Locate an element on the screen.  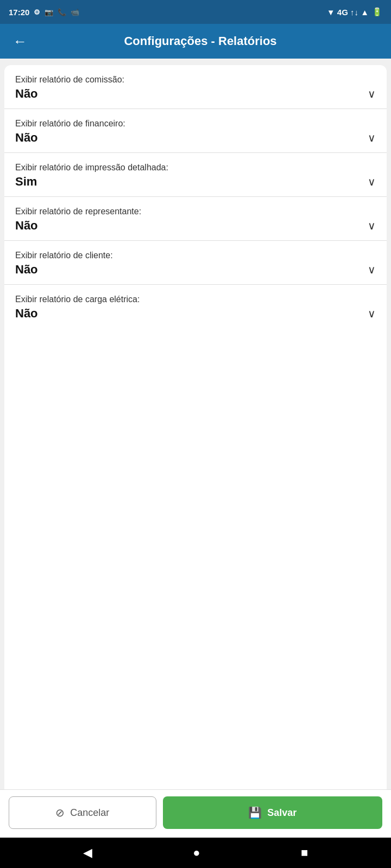
top-bar: ← Configurações - Relatórios is located at coordinates (195, 41).